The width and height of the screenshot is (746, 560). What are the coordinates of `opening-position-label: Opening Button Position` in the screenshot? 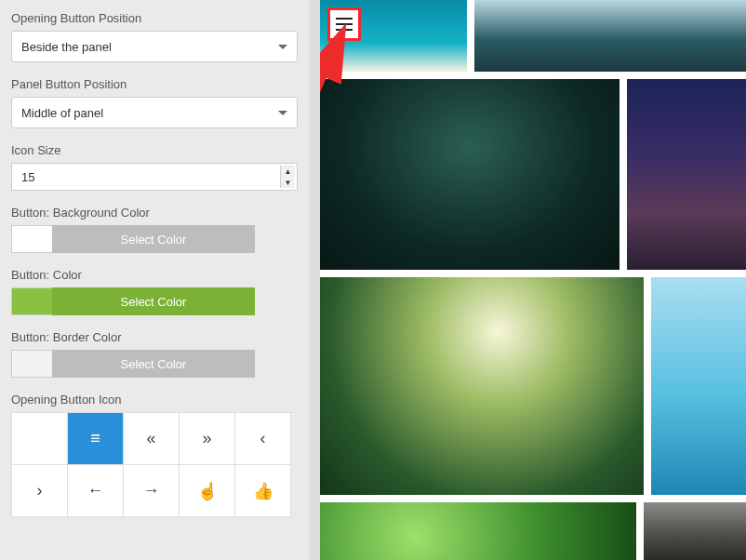 It's located at (154, 19).